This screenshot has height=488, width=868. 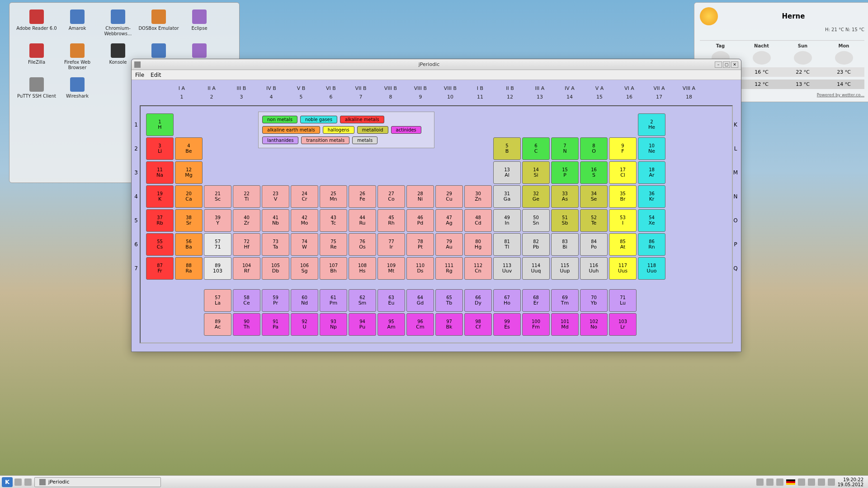 What do you see at coordinates (791, 482) in the screenshot?
I see `tray-keyboard-flag-icon` at bounding box center [791, 482].